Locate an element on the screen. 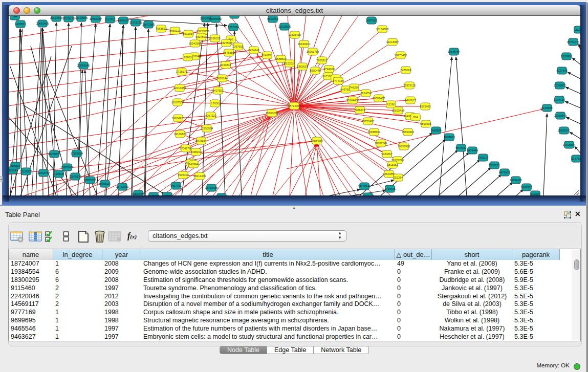 The image size is (588, 372). svg-text: 8912954 is located at coordinates (188, 34).